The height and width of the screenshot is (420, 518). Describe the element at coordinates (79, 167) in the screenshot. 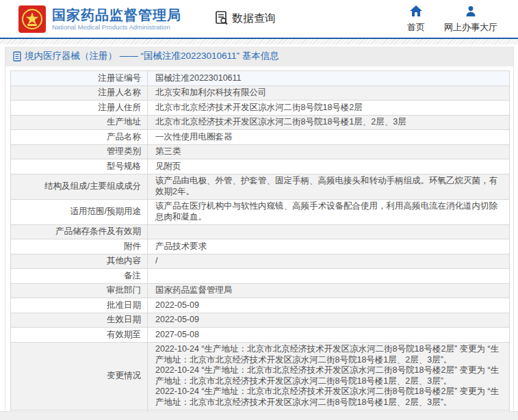

I see `row-label: 型号规格` at that location.